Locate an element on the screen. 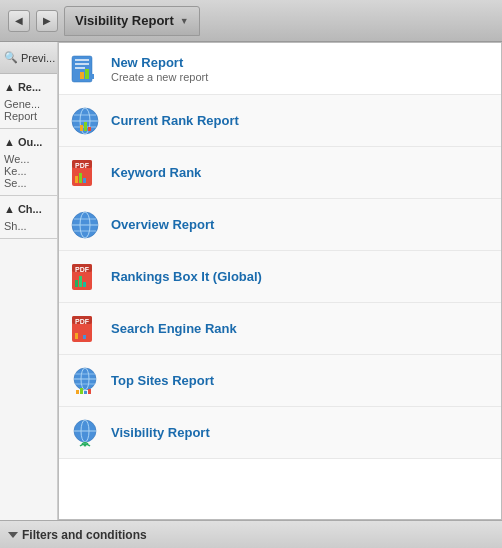 The image size is (502, 548). preview-button: 🔍 Previ... is located at coordinates (28, 58).